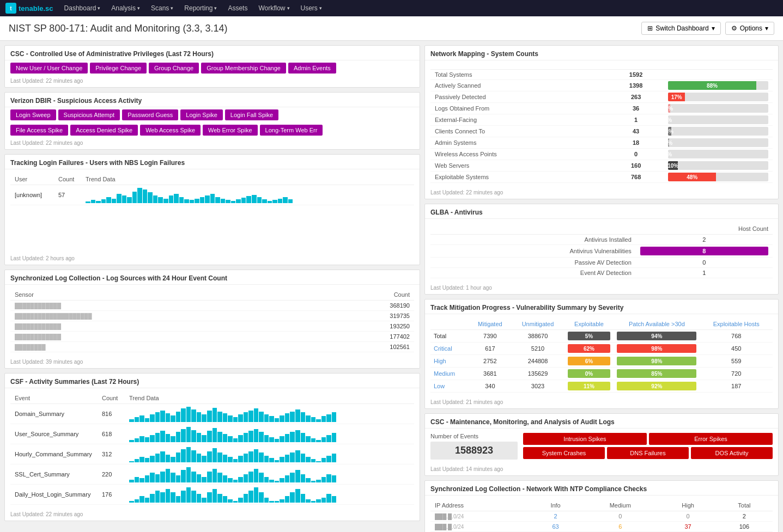 The image size is (783, 532). I want to click on nav-workflow: Workflow ▾, so click(274, 8).